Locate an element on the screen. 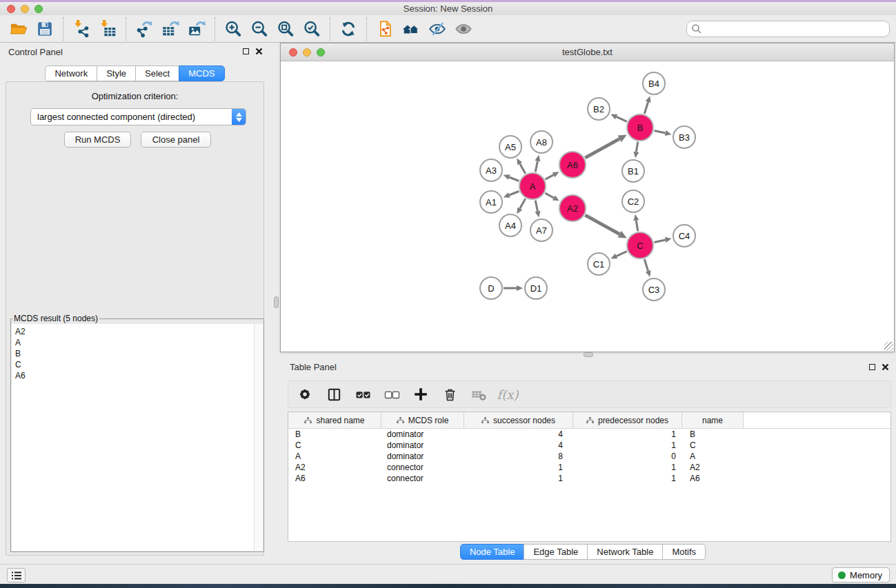 This screenshot has height=588, width=896. table-cell: 8 is located at coordinates (519, 456).